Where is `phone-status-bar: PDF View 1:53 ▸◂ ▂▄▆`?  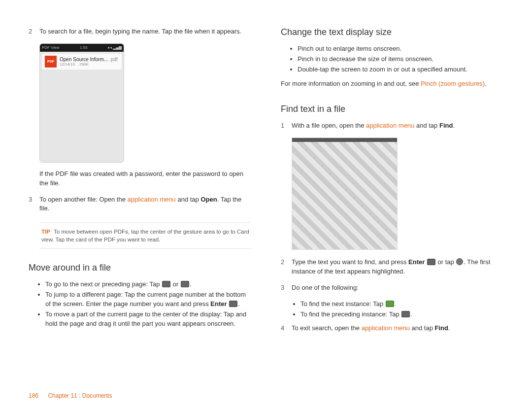 phone-status-bar: PDF View 1:53 ▸◂ ▂▄▆ is located at coordinates (82, 48).